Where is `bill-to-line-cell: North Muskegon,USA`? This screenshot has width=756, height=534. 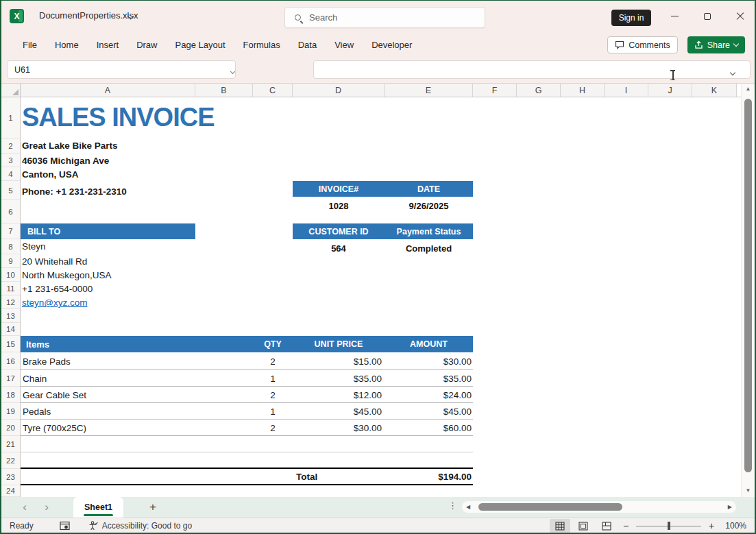
bill-to-line-cell: North Muskegon,USA is located at coordinates (67, 276).